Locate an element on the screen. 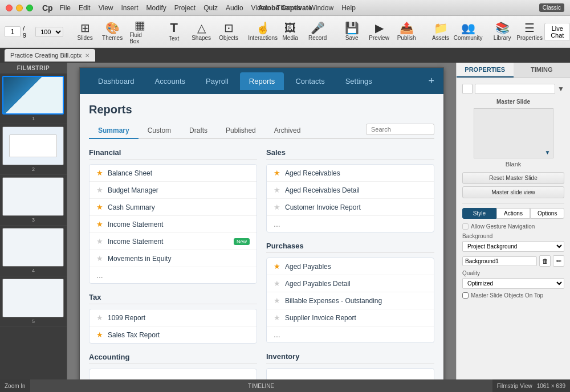 The height and width of the screenshot is (392, 570). background-edit-icon: ✏ is located at coordinates (559, 261).